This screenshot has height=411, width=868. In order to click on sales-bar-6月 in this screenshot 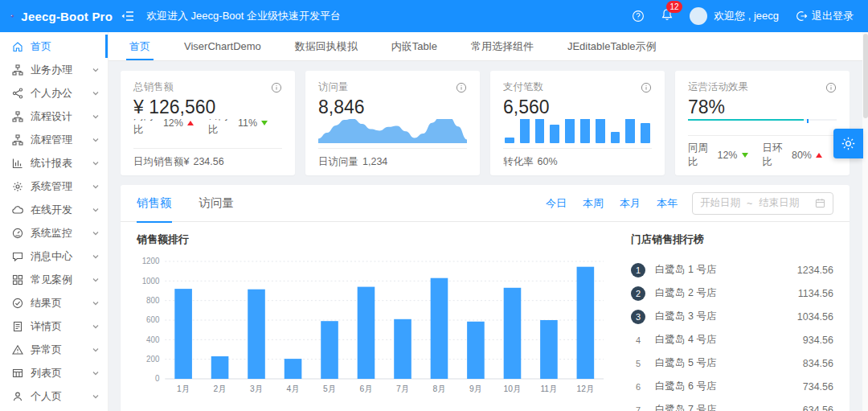, I will do `click(366, 333)`.